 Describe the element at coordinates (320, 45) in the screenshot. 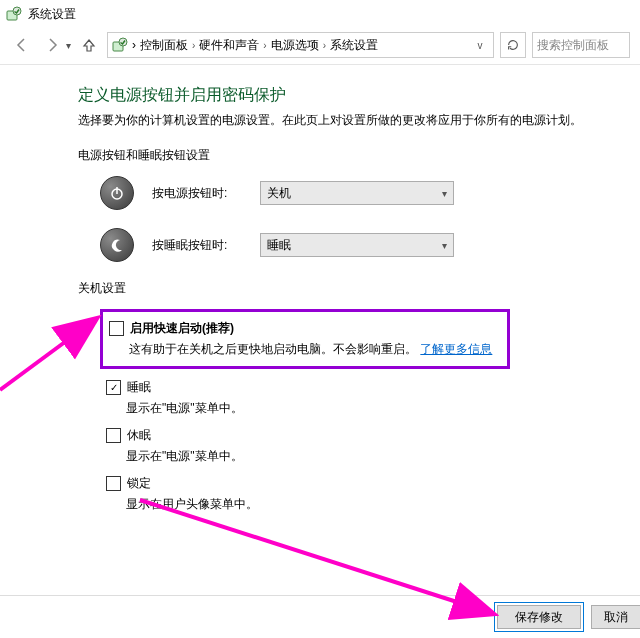

I see `nav-bar: ▾ › 控制面板 › 硬件和声音 › 电源选项 › 系统设置 v` at that location.